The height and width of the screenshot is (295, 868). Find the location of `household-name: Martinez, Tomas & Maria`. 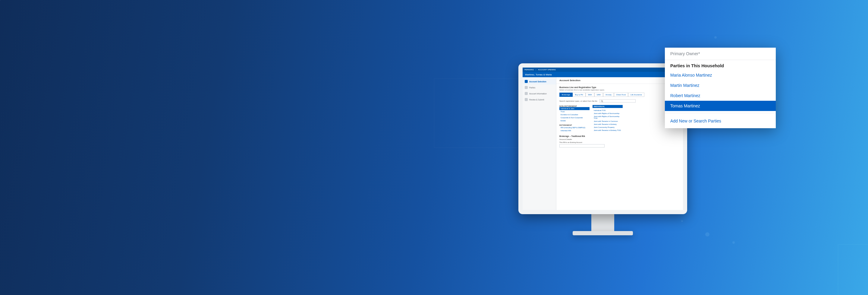

household-name: Martinez, Tomas & Maria is located at coordinates (538, 75).